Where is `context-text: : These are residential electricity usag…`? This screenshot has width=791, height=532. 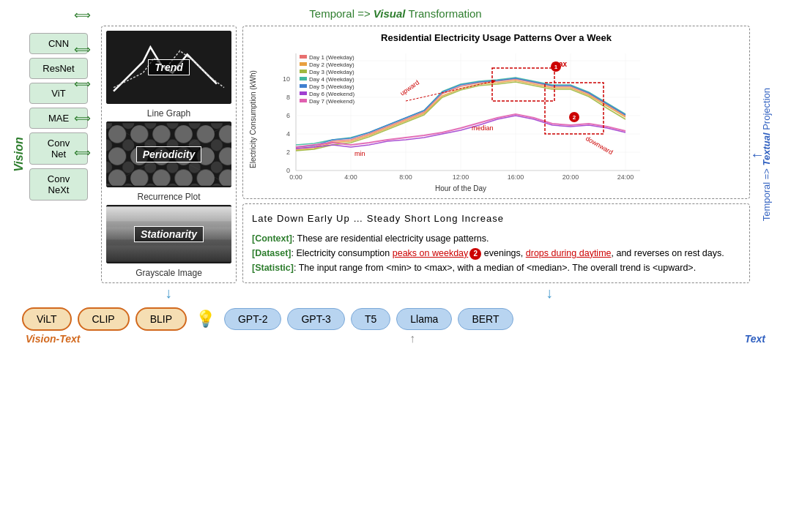 context-text: : These are residential electricity usag… is located at coordinates (391, 239).